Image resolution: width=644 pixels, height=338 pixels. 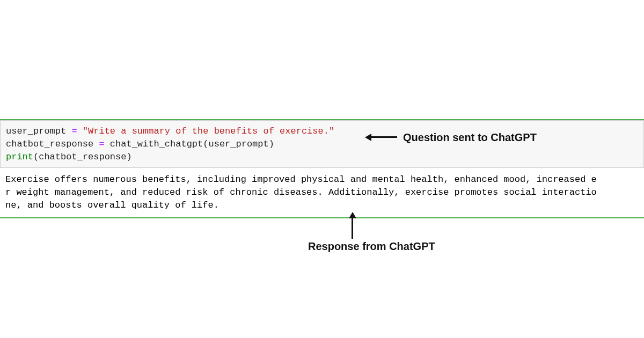 What do you see at coordinates (49, 144) in the screenshot?
I see `code-token-var: chatbot_response` at bounding box center [49, 144].